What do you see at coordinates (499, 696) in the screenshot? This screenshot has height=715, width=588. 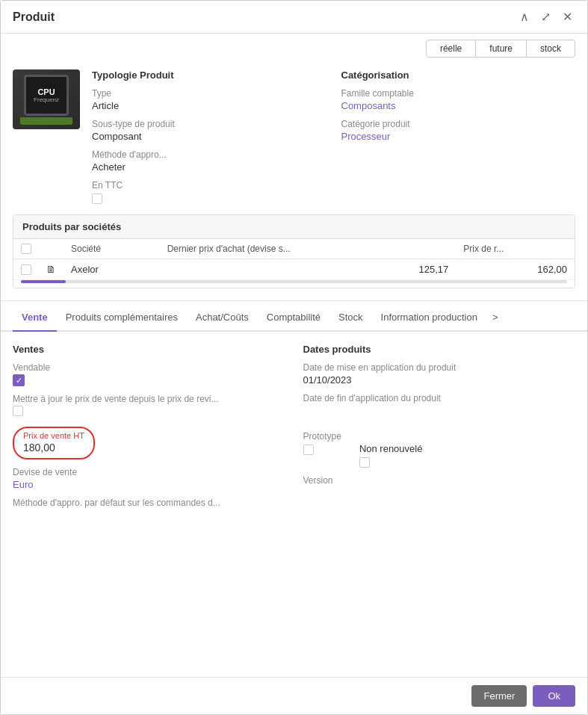 I see `fermer-button: Fermer` at bounding box center [499, 696].